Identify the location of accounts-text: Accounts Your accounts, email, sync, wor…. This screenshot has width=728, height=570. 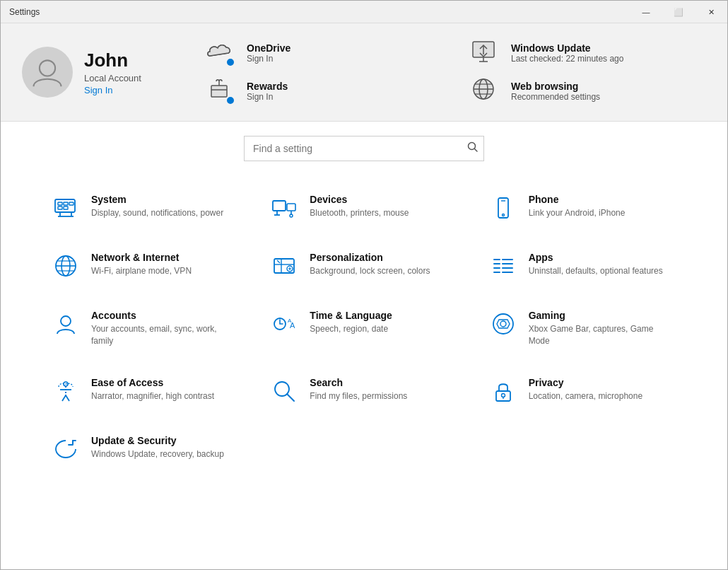
(165, 328).